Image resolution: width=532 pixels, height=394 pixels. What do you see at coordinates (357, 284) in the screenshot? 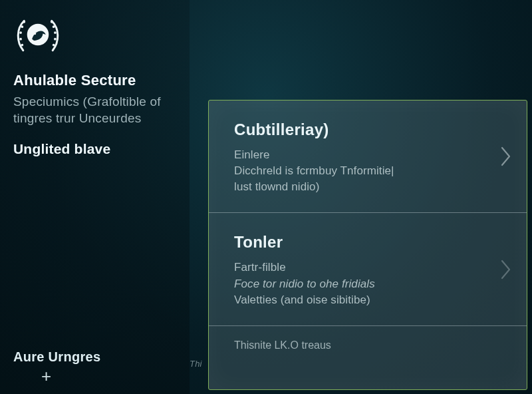
I see `panel-item-line: Foce tor nidio to ohe fridials` at bounding box center [357, 284].